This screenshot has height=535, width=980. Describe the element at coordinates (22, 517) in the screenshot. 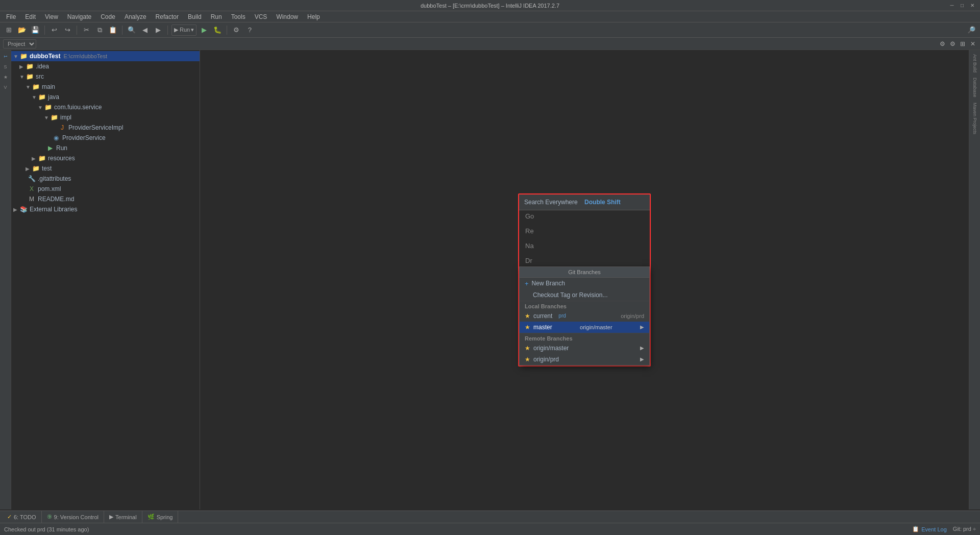

I see `tab-todo: ✓ 6: TODO` at that location.